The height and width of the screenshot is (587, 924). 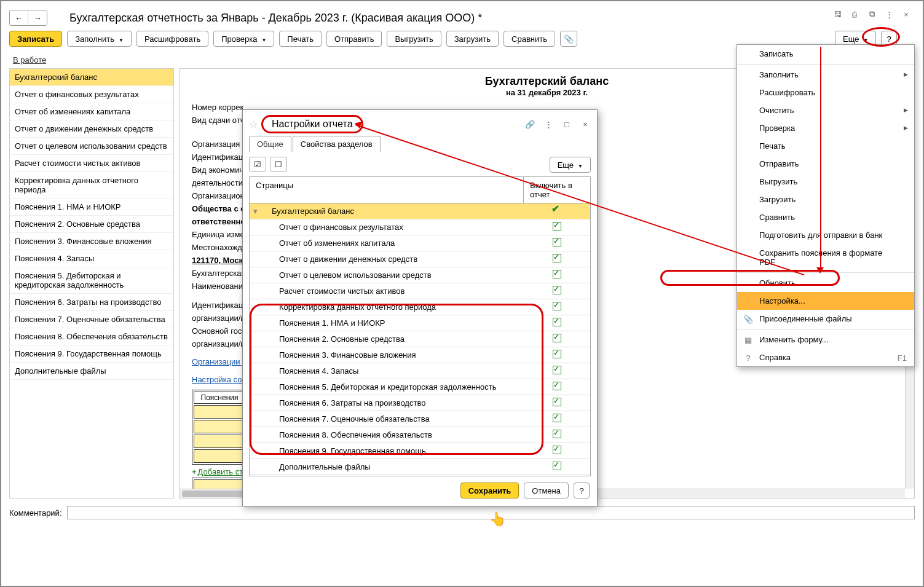 I want to click on sidebar-item: Пояснения 3. Финансовые вложения, so click(x=92, y=242).